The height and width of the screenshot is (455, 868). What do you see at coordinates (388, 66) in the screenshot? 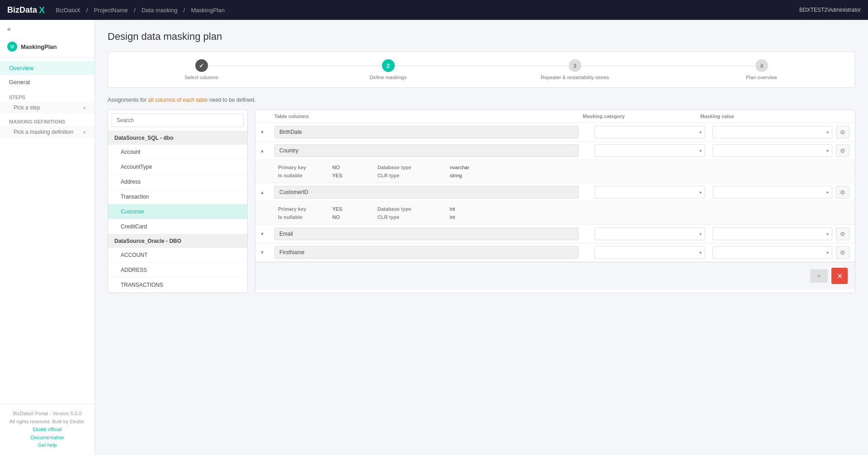
I see `step-2-circle: 2` at bounding box center [388, 66].